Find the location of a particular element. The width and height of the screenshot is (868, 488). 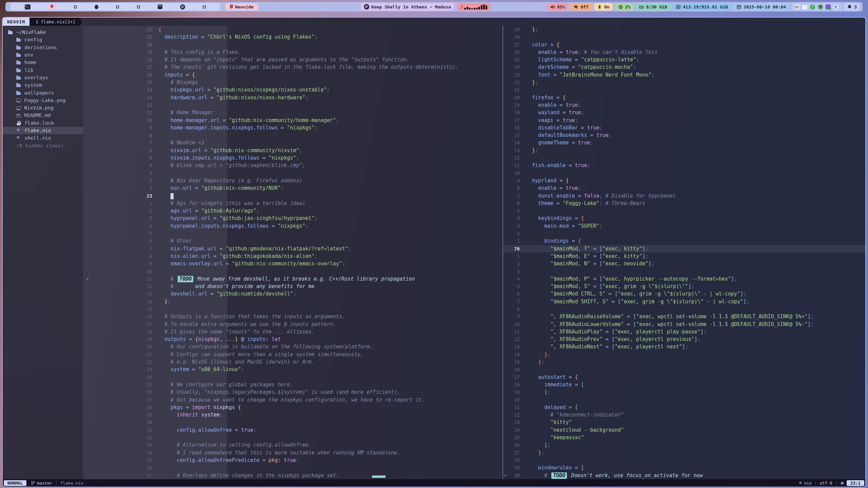

code-line: 16 is located at coordinates (684, 369).